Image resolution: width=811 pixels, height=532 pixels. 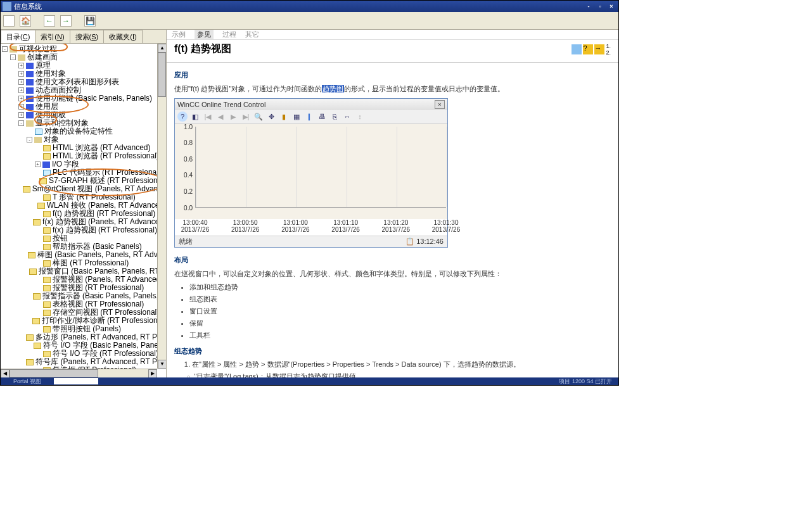 I want to click on trend-status-icon: 📋, so click(x=410, y=242).